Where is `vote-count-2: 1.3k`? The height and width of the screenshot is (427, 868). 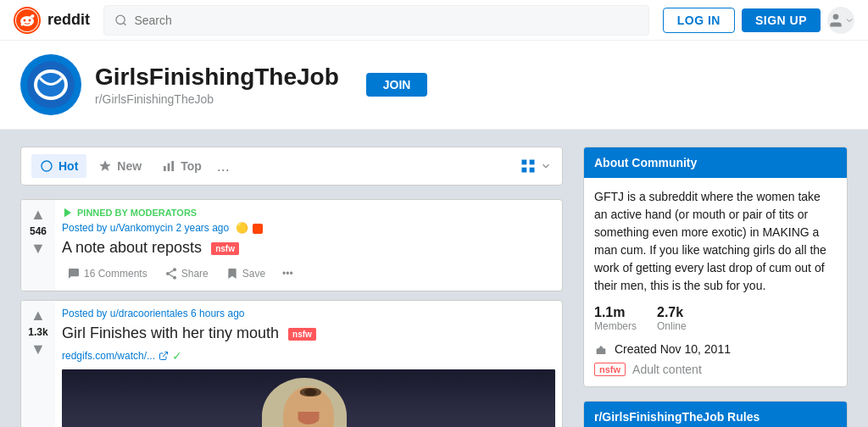
vote-count-2: 1.3k is located at coordinates (37, 332).